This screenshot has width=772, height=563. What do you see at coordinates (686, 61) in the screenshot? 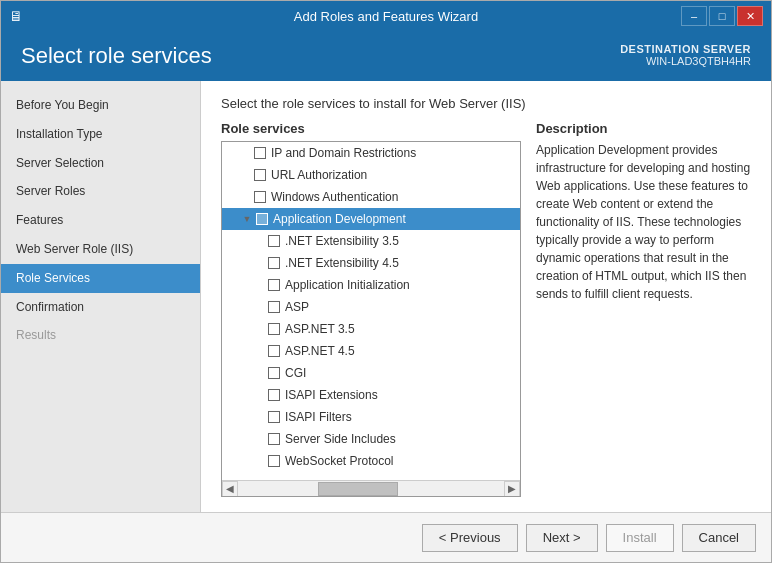
I see `destination-server-name: WIN-LAD3QTBH4HR` at bounding box center [686, 61].